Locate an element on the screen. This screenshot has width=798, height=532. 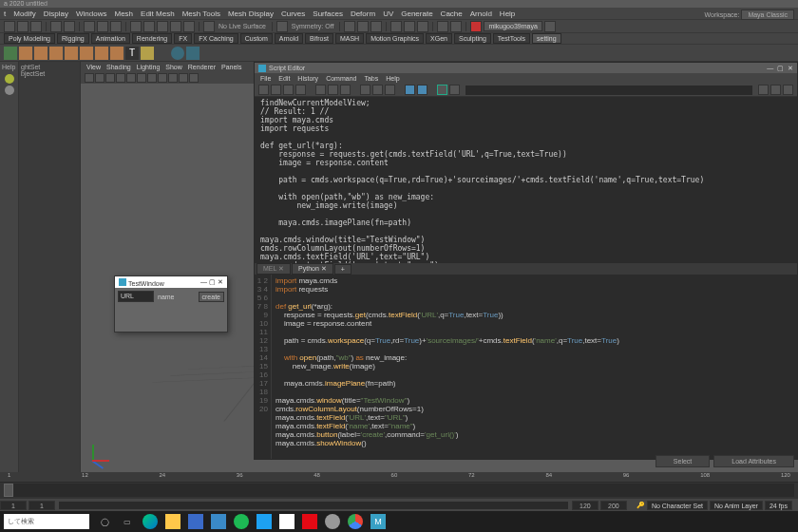
help-icon is located at coordinates (788, 89).